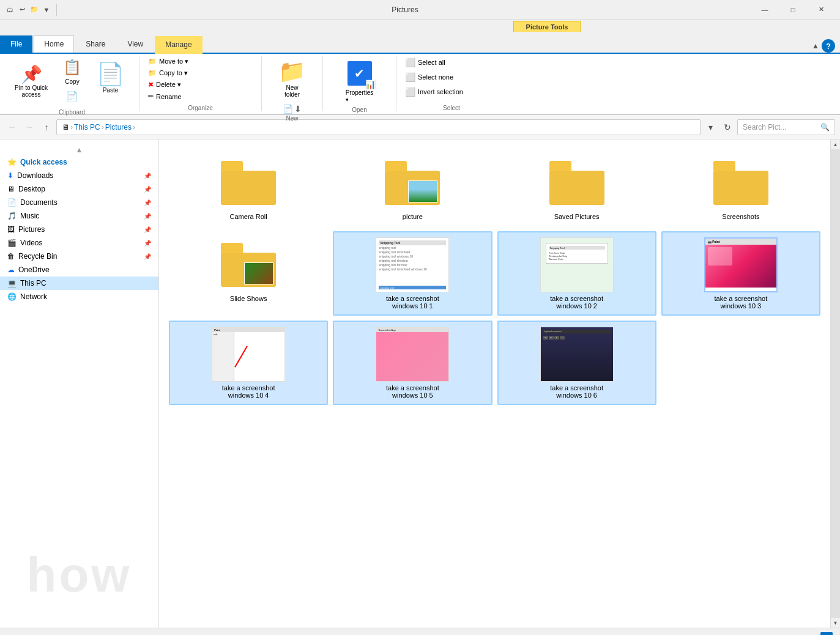  I want to click on sidebar-item-music: 🎵 Music 📌, so click(80, 216).